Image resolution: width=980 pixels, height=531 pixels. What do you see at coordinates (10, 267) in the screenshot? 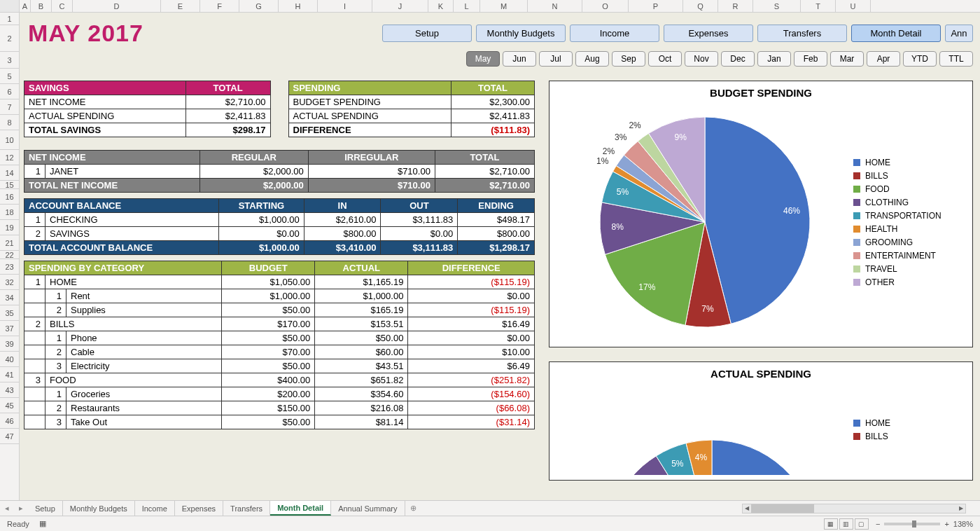
I see `row-header: 23` at bounding box center [10, 267].